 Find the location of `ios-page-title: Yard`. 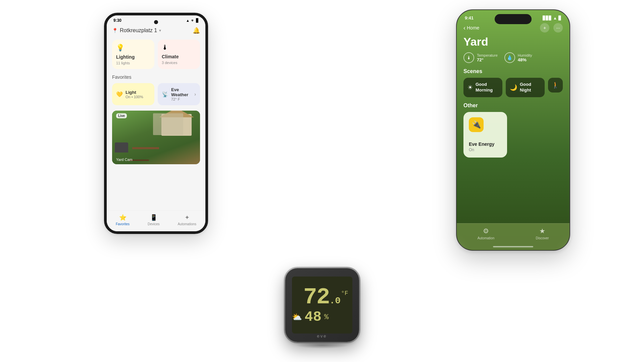

ios-page-title: Yard is located at coordinates (513, 44).